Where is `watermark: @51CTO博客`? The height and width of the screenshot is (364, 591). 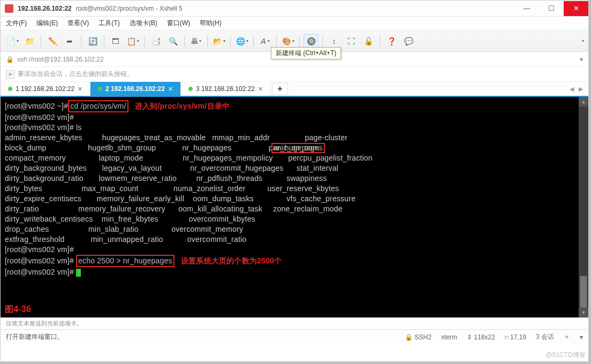 watermark: @51CTO博客 is located at coordinates (565, 355).